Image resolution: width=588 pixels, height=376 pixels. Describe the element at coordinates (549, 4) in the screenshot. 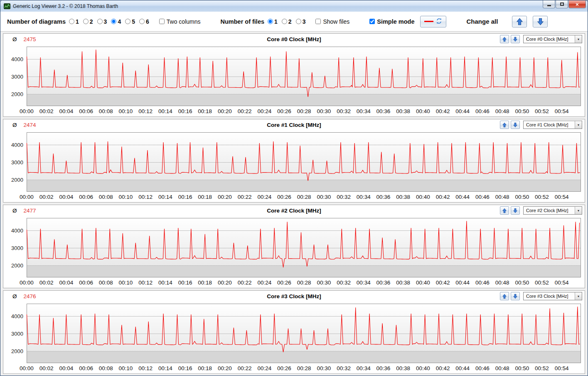

I see `minimize-button` at that location.